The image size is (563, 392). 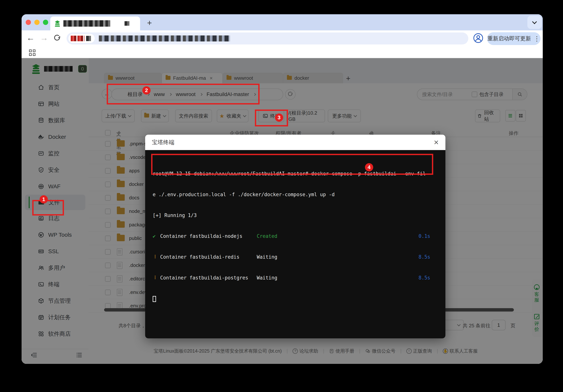 What do you see at coordinates (28, 22) in the screenshot?
I see `close-window-button` at bounding box center [28, 22].